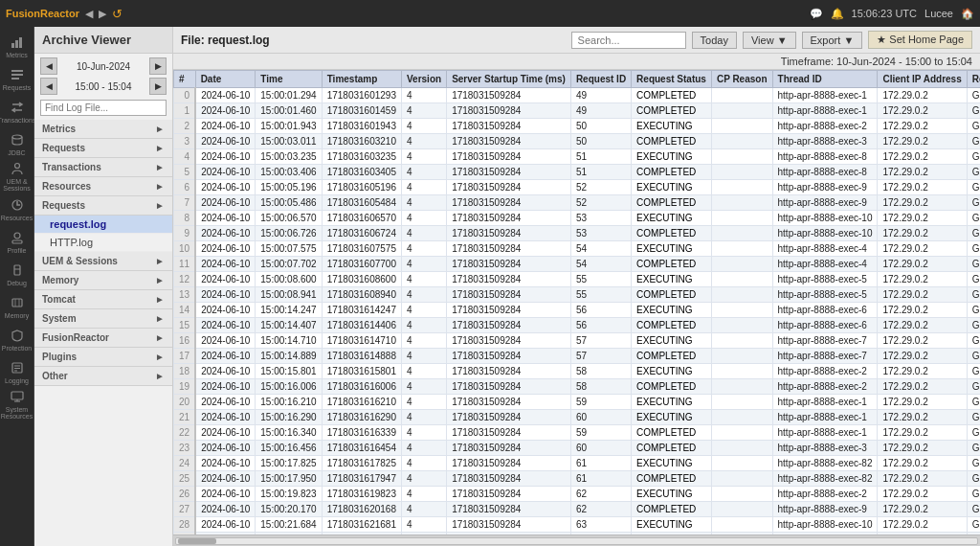  Describe the element at coordinates (103, 262) in the screenshot. I see `nav-section-uem: UEM & Sessions ►` at that location.